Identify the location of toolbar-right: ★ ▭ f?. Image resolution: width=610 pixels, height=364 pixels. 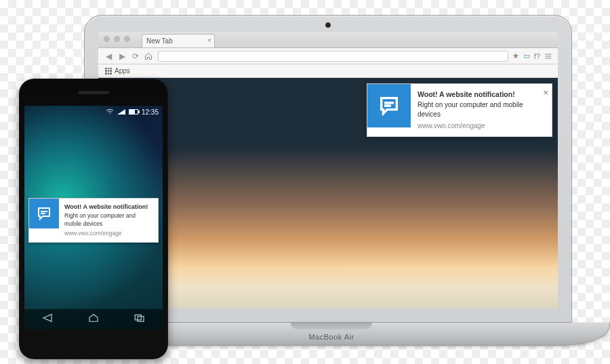
(533, 56).